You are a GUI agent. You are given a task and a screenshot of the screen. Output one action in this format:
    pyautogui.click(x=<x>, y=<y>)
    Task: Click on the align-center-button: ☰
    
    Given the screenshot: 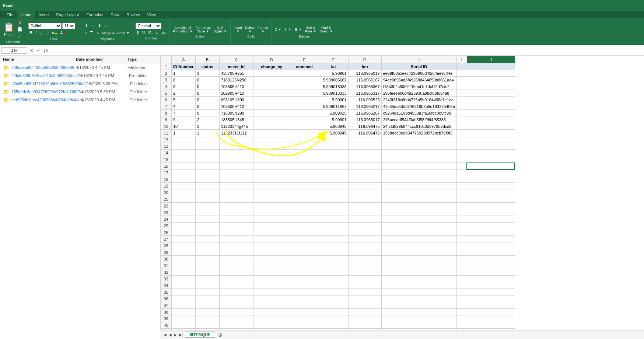 What is the action you would take?
    pyautogui.click(x=92, y=33)
    